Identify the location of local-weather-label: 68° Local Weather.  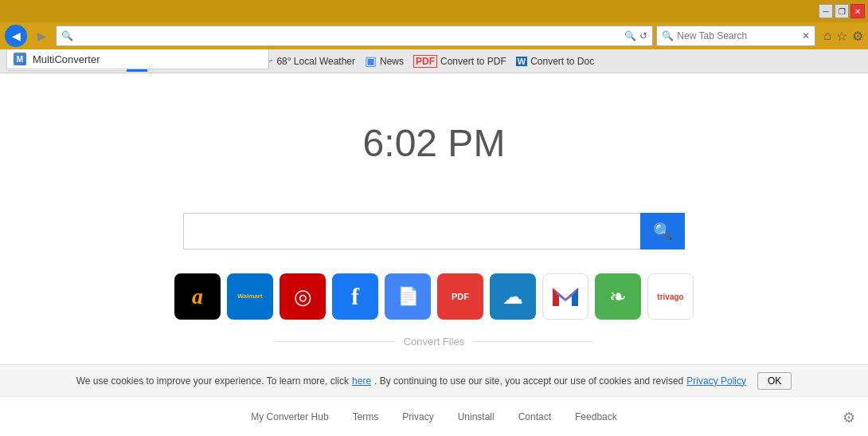
(315, 61).